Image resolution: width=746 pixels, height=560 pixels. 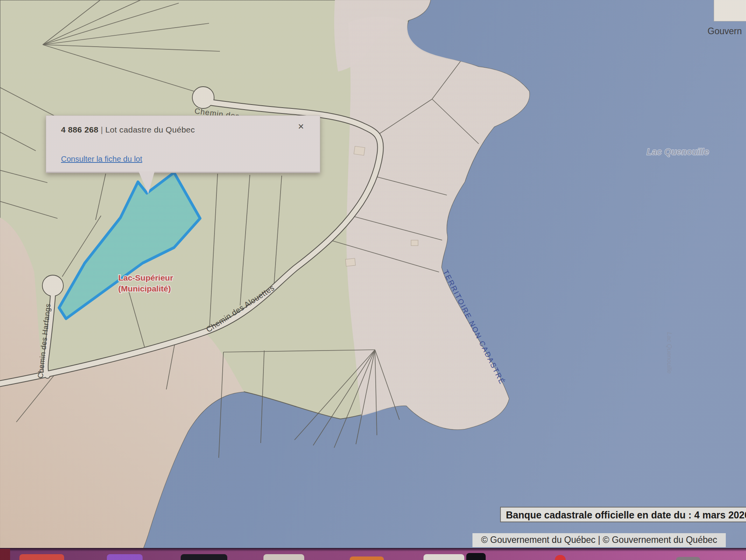 I want to click on dock-icon-gray, so click(x=688, y=558).